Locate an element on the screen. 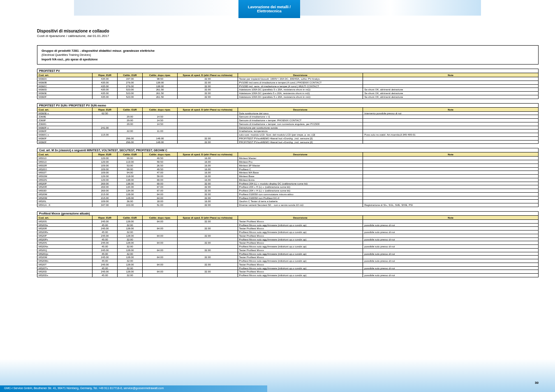 The height and width of the screenshot is (392, 555). table-cell: Z360E is located at coordinates (65, 117).